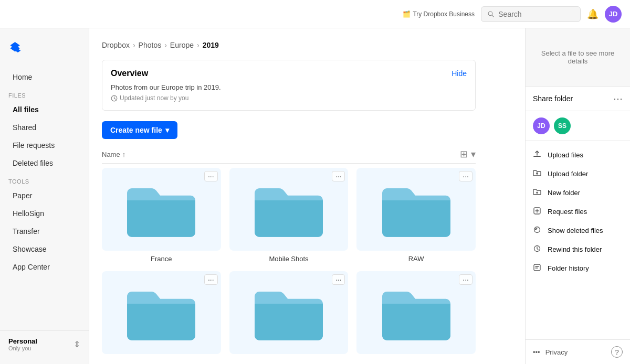 This screenshot has height=364, width=630. Describe the element at coordinates (44, 231) in the screenshot. I see `sidebar-item-transfer: Transfer` at that location.